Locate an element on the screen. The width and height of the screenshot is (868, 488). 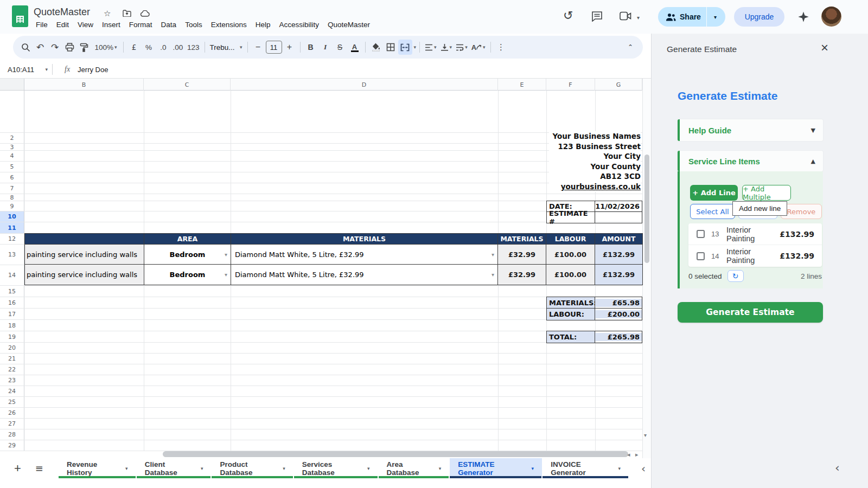
merge-dropdown-caret-icon: ▾ is located at coordinates (416, 47).